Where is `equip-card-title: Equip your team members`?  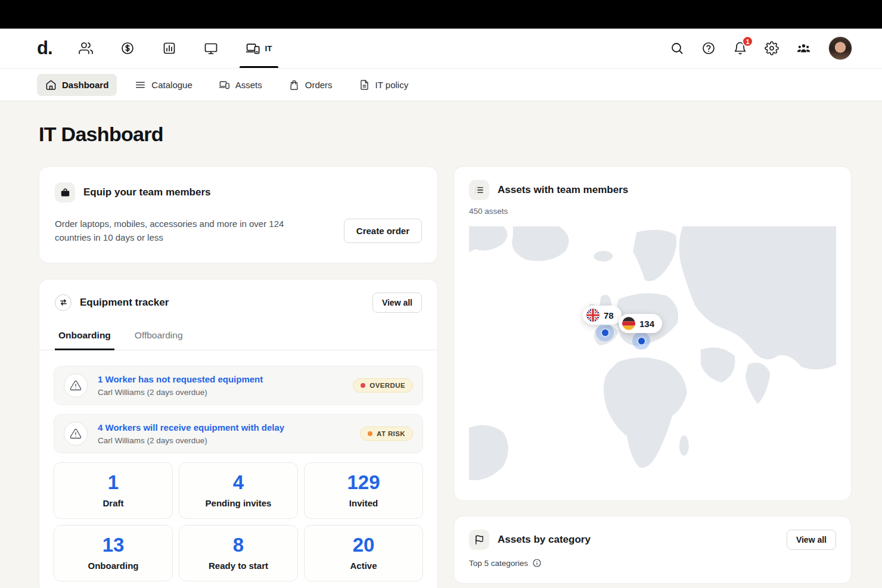 equip-card-title: Equip your team members is located at coordinates (147, 192).